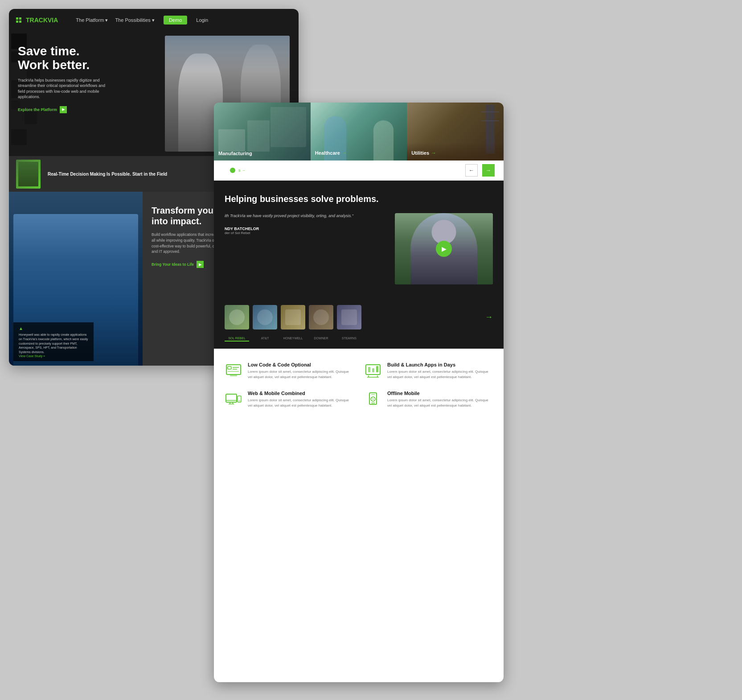 This screenshot has width=742, height=700. Describe the element at coordinates (53, 342) in the screenshot. I see `honeywell-callout: ▲ Honeywell was able to rapidly create a…` at that location.